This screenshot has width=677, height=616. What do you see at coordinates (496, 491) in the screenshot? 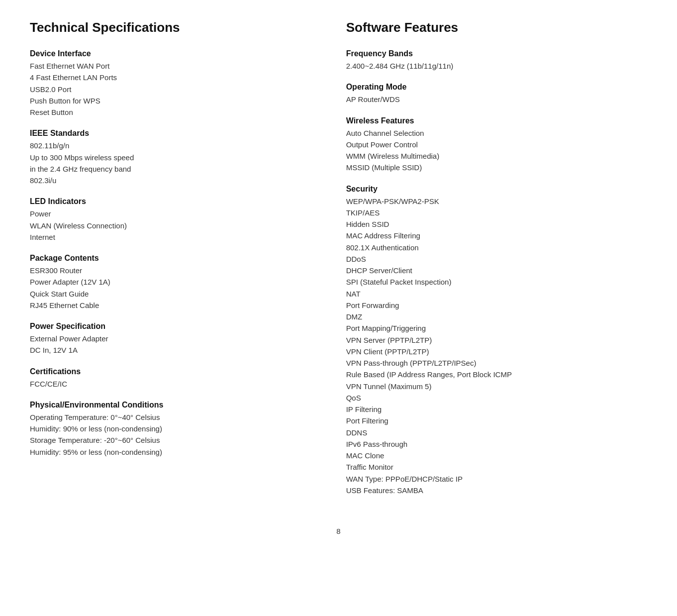
I see `list-item: USB Features: SAMBA` at bounding box center [496, 491].